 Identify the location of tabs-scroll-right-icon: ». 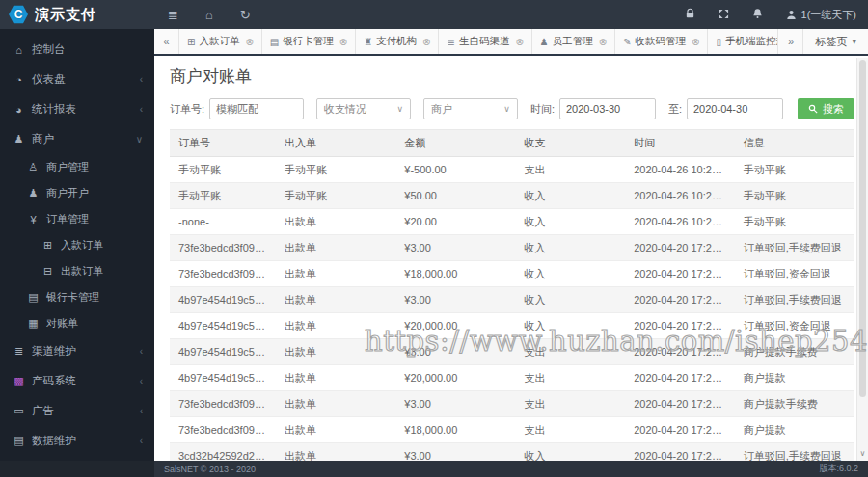
(790, 41).